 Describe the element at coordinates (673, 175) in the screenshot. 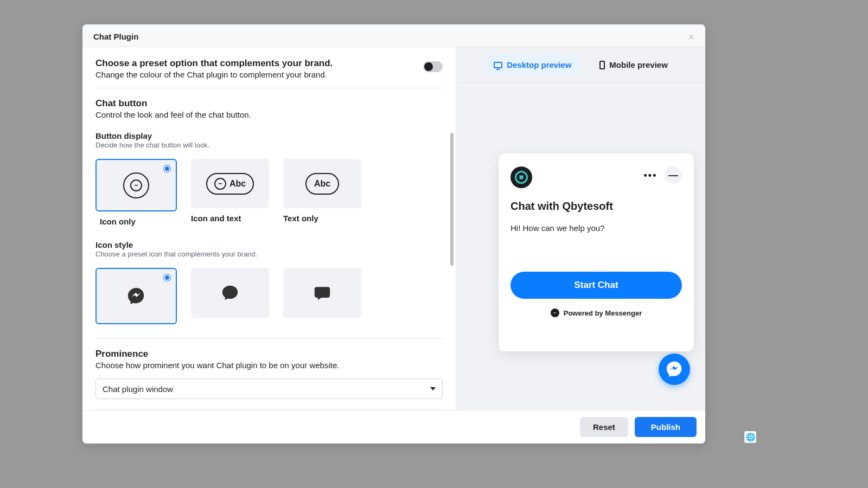

I see `minimize-icon: —` at that location.